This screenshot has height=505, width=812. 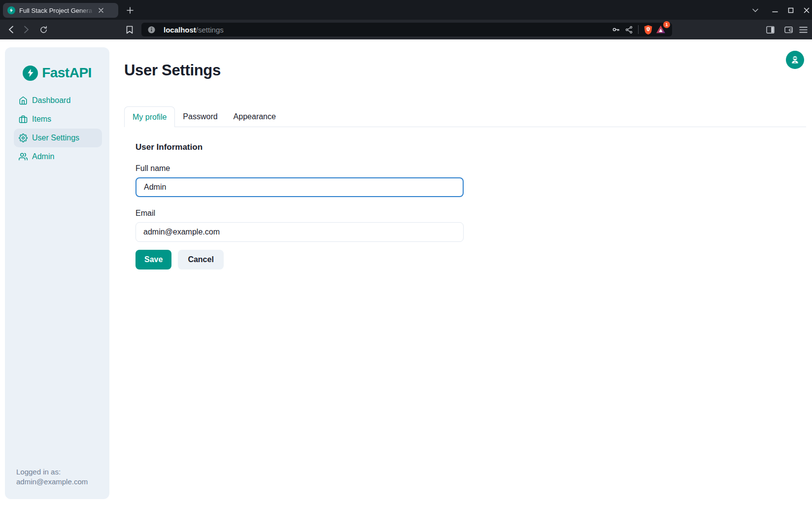 I want to click on window-maximize-button, so click(x=791, y=10).